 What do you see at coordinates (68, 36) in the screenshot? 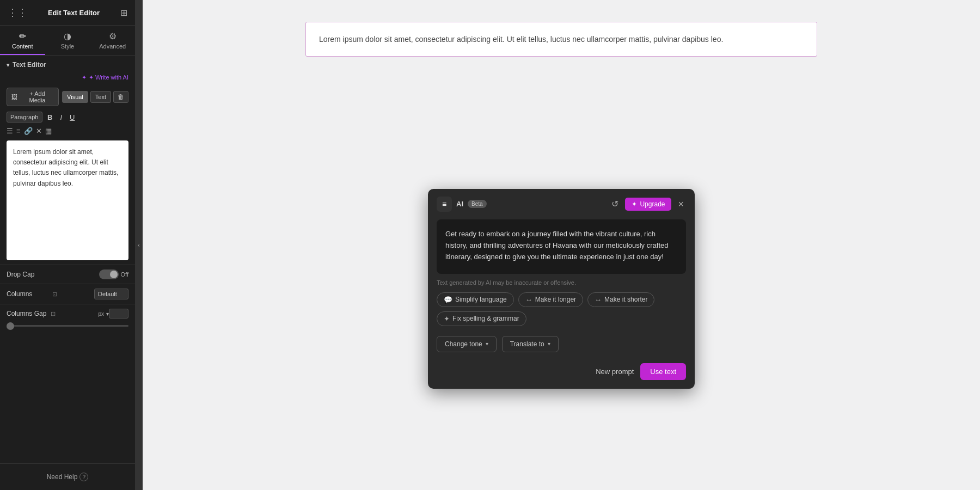
I see `style-tab-icon: ◑` at bounding box center [68, 36].